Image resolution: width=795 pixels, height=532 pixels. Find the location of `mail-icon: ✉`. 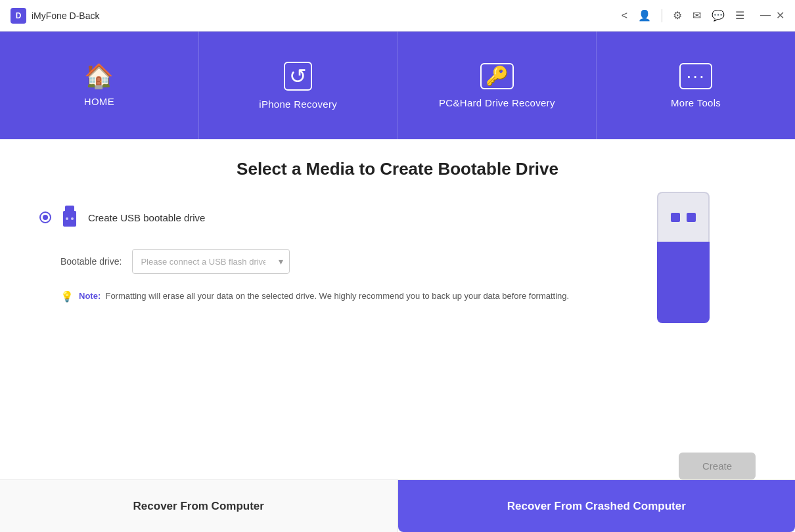

mail-icon: ✉ is located at coordinates (696, 16).